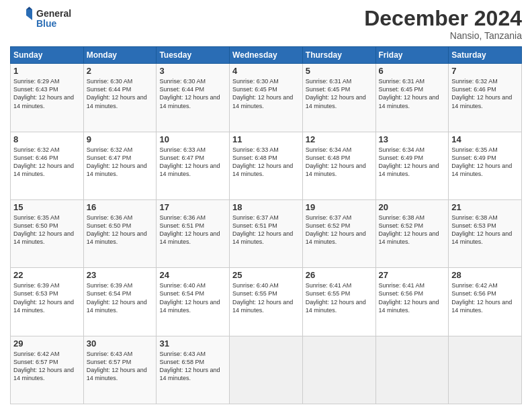 The width and height of the screenshot is (532, 411). Describe the element at coordinates (485, 234) in the screenshot. I see `calendar-cell: 21Sunrise: 6:38 AMSunset: 6:53 PMDayligh…` at that location.